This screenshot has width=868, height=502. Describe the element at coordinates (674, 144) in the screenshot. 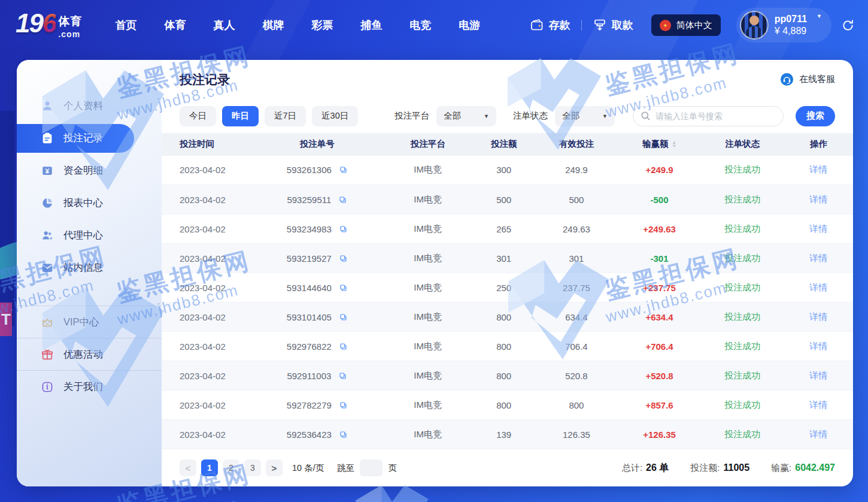

I see `sort-icon: ▲▼` at that location.